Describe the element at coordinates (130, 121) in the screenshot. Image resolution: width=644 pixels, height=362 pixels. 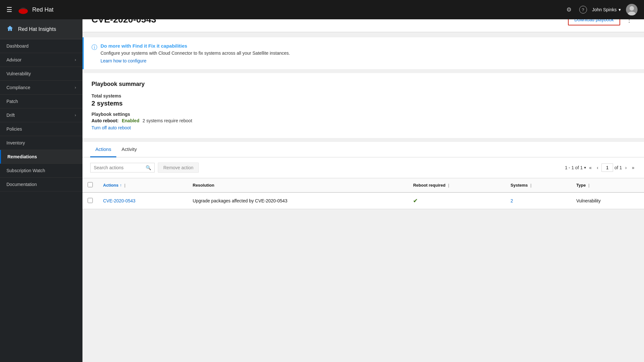
I see `auto-reboot-status: Enabled` at that location.